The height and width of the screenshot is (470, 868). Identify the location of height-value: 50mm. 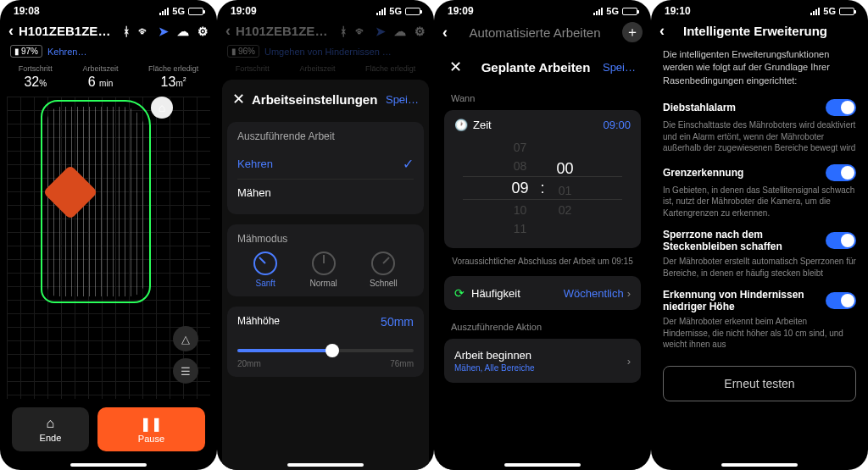
(397, 322).